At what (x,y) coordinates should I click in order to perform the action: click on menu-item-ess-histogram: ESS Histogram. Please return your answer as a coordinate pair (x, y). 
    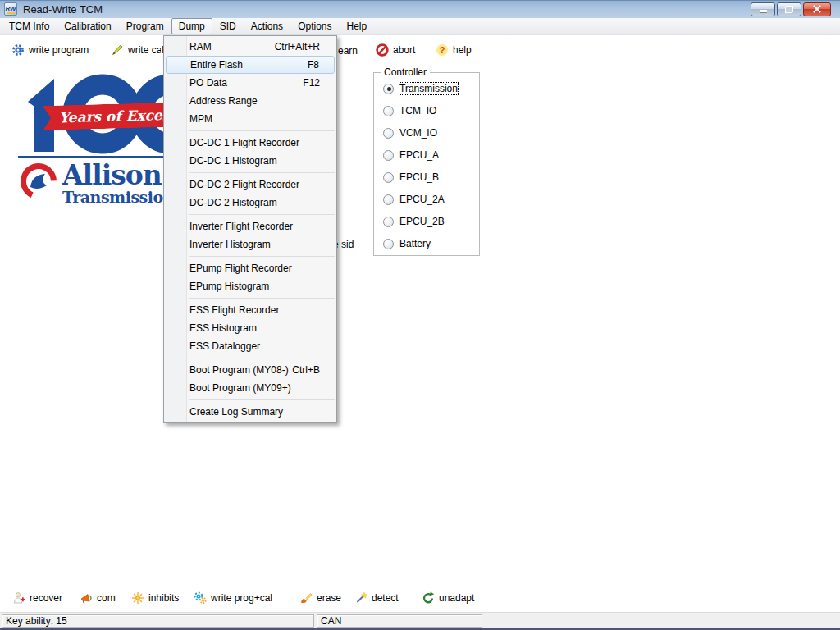
    Looking at the image, I should click on (250, 328).